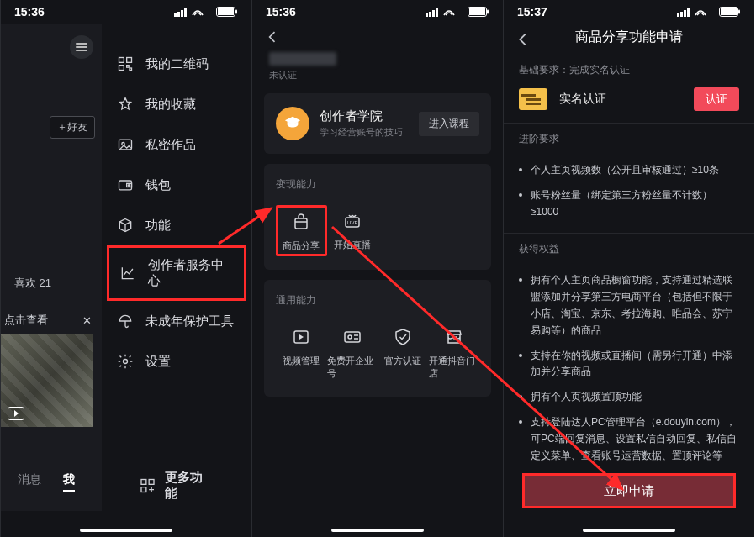 The width and height of the screenshot is (756, 537). Describe the element at coordinates (125, 225) in the screenshot. I see `cube-icon` at that location.